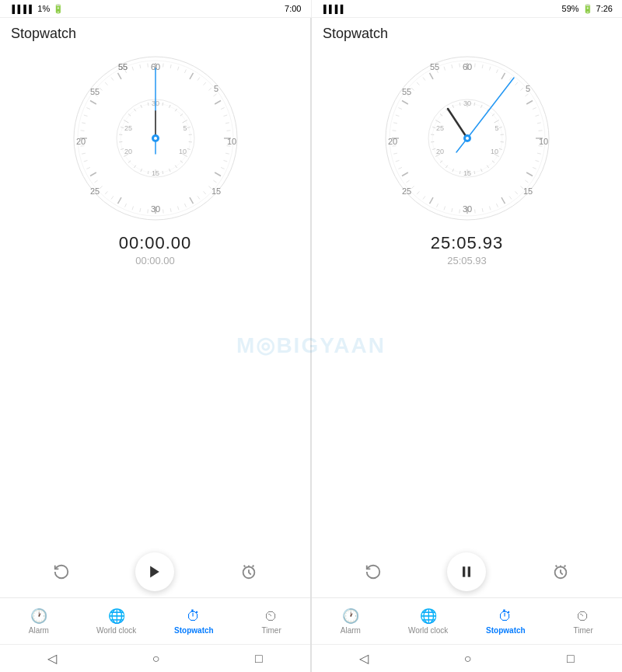  I want to click on status-left-2: ▐▐ ▌▌, so click(334, 9).